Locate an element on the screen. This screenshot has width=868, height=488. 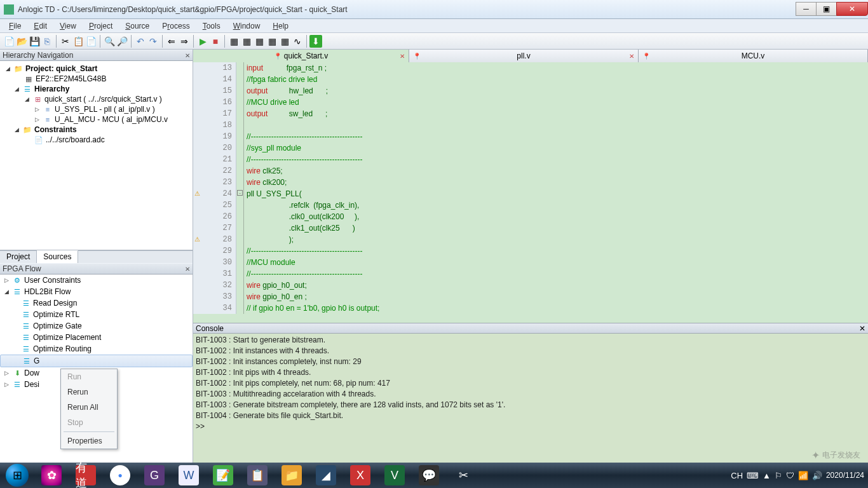
window-controls: ─ ▣ ✕ is located at coordinates (832, 9).